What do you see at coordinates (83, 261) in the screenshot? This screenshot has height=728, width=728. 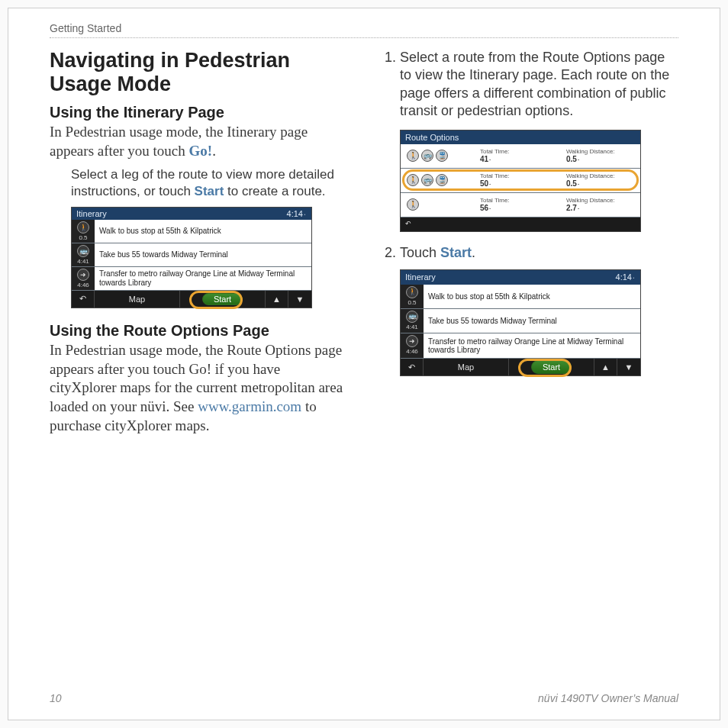 I see `leg-sub: 4:41` at bounding box center [83, 261].